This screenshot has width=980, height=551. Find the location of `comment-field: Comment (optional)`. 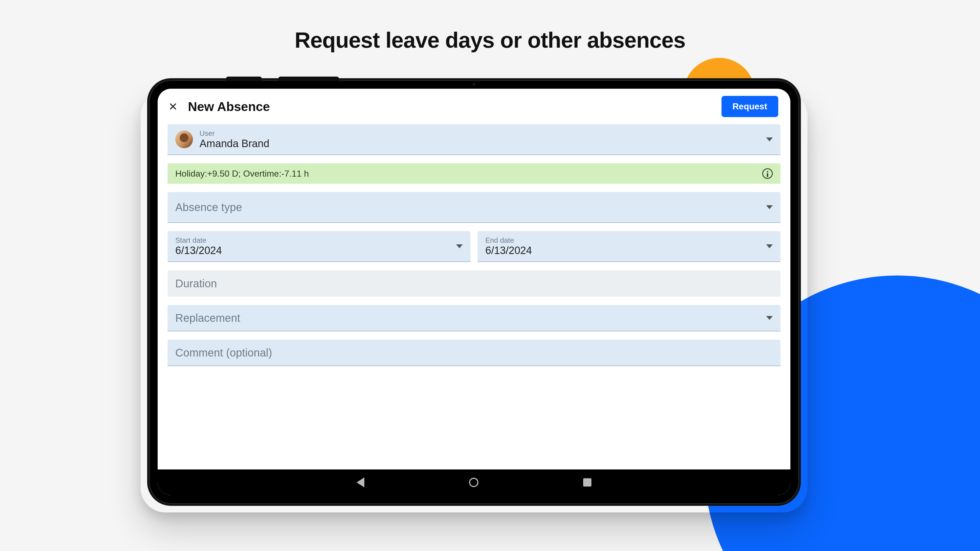

comment-field: Comment (optional) is located at coordinates (474, 353).